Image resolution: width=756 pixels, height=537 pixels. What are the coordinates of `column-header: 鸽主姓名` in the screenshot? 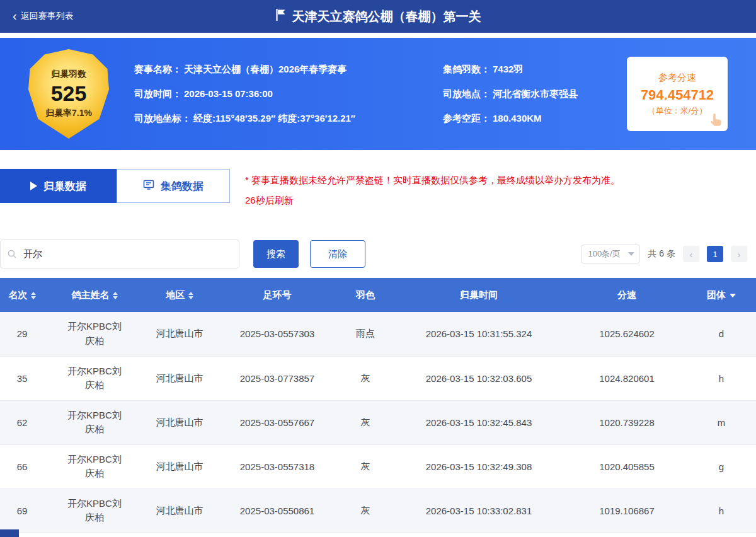 It's located at (94, 295).